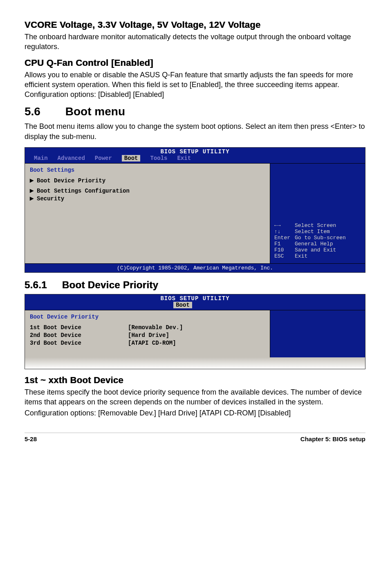 Image resolution: width=390 pixels, height=588 pixels. What do you see at coordinates (283, 244) in the screenshot?
I see `key-f1: F1` at bounding box center [283, 244].